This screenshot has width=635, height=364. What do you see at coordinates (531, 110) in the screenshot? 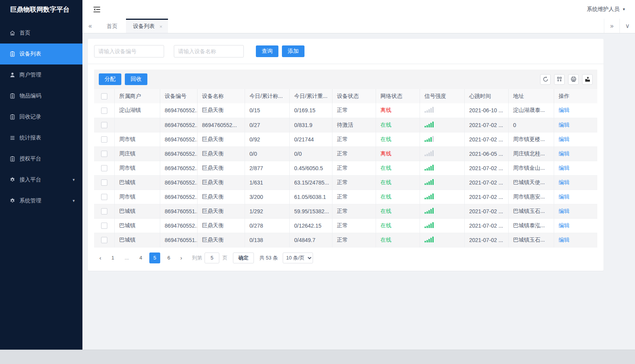
I see `address-cell: 淀山湖晟泰...` at bounding box center [531, 110].